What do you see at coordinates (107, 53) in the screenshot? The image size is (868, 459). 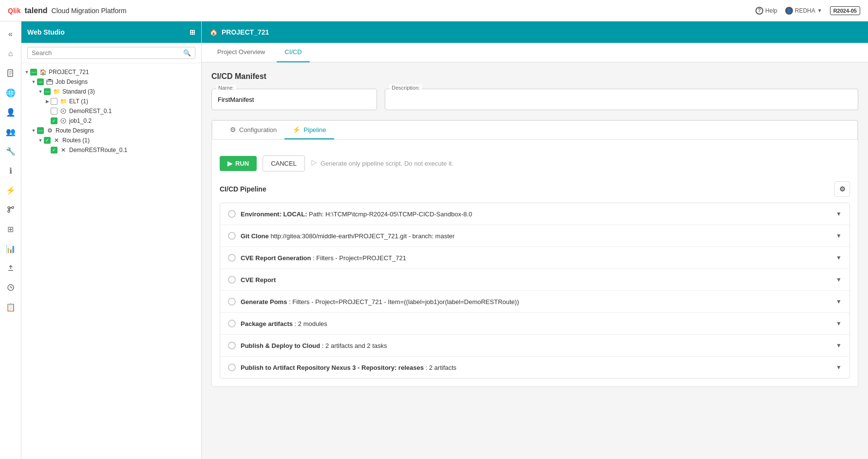 I see `search-input` at bounding box center [107, 53].